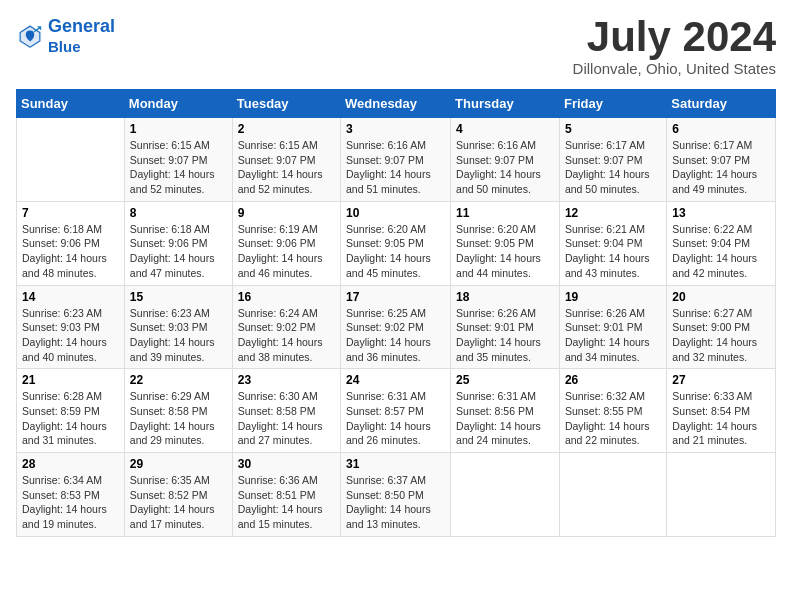  Describe the element at coordinates (612, 411) in the screenshot. I see `table-row: 26 Sunrise: 6:32 AMSunset: 8:55 PMDaylig…` at that location.